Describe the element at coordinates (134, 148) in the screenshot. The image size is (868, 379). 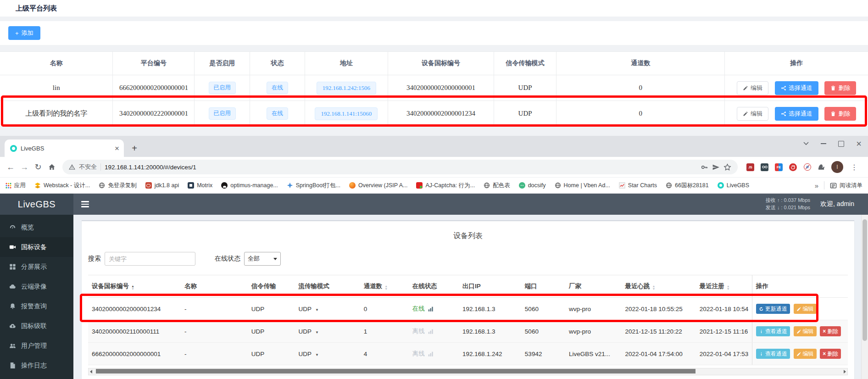
I see `new-tab-button: +` at that location.